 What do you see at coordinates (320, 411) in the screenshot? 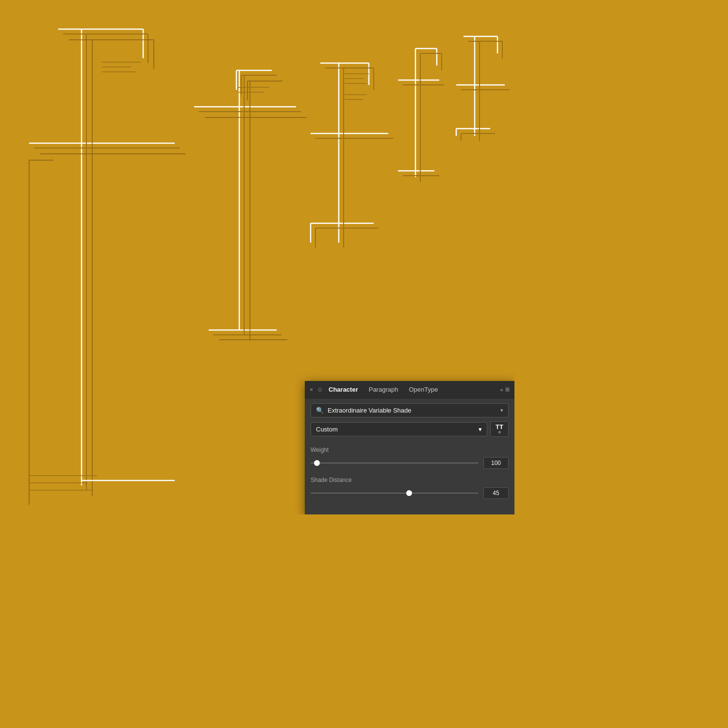
I see `search-icon: 🔍` at bounding box center [320, 411].